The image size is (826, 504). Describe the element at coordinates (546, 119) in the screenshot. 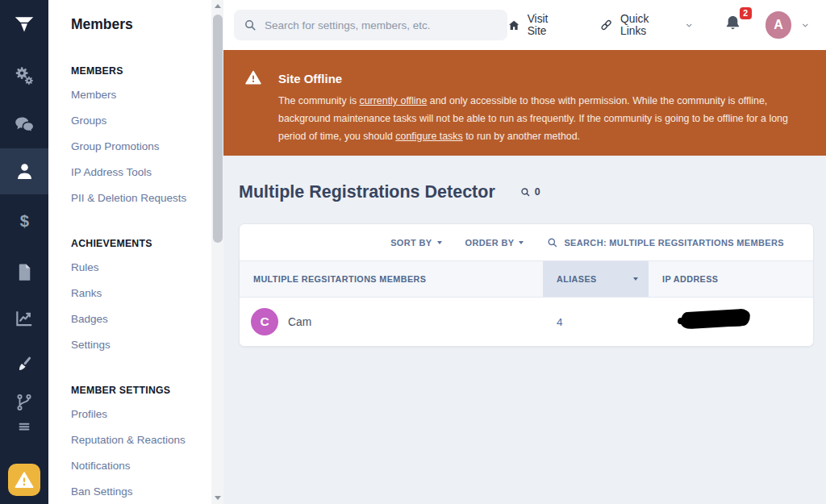

I see `banner-body: The community is currently offline and o…` at that location.